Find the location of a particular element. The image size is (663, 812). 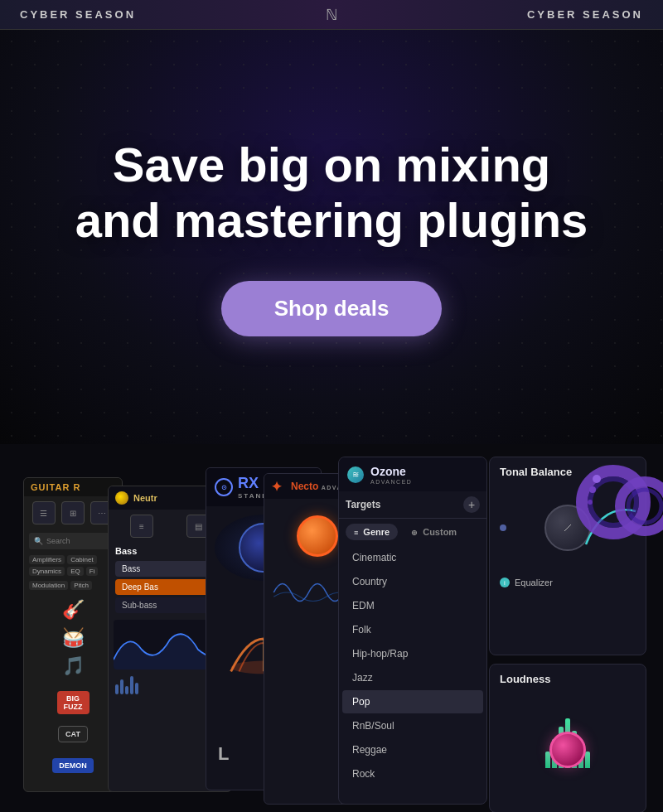

tag-fi: Fi is located at coordinates (93, 572).